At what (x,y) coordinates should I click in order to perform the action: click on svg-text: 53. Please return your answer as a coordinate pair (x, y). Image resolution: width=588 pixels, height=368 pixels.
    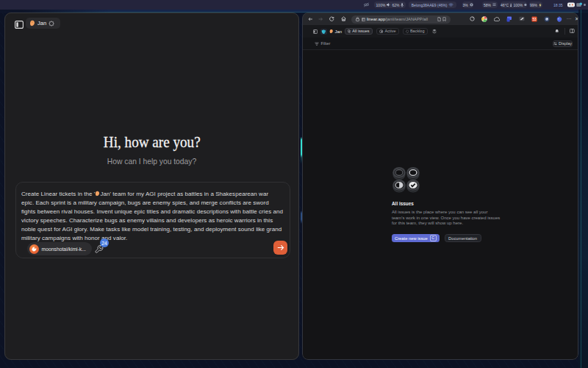
    Looking at the image, I should click on (534, 19).